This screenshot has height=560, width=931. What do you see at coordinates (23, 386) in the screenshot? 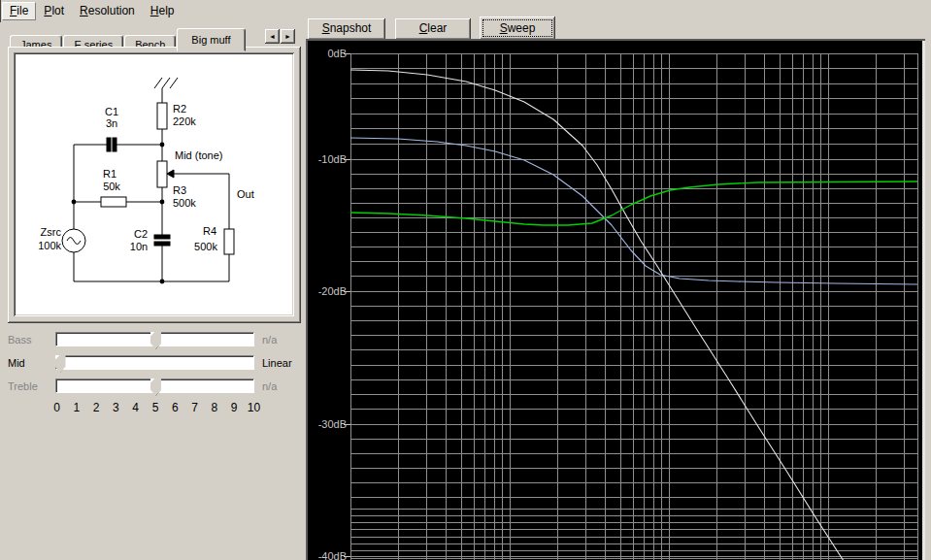
I see `treble-label: Treble` at bounding box center [23, 386].